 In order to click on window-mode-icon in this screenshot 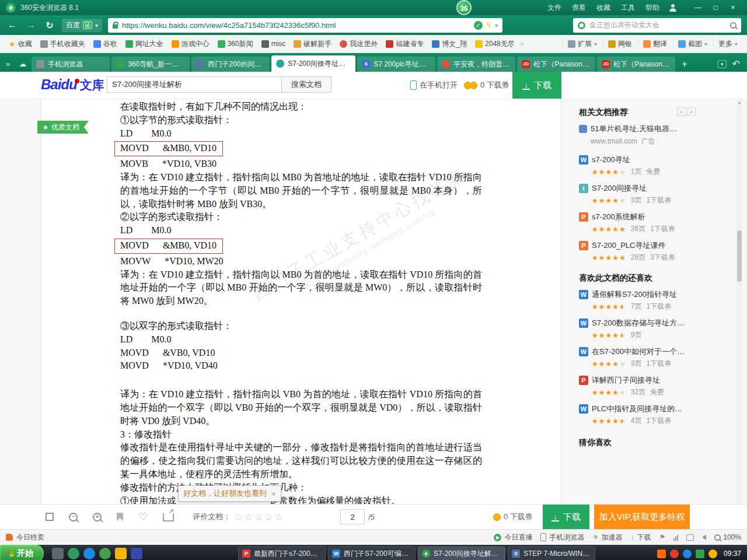, I will do `click(690, 538)`.